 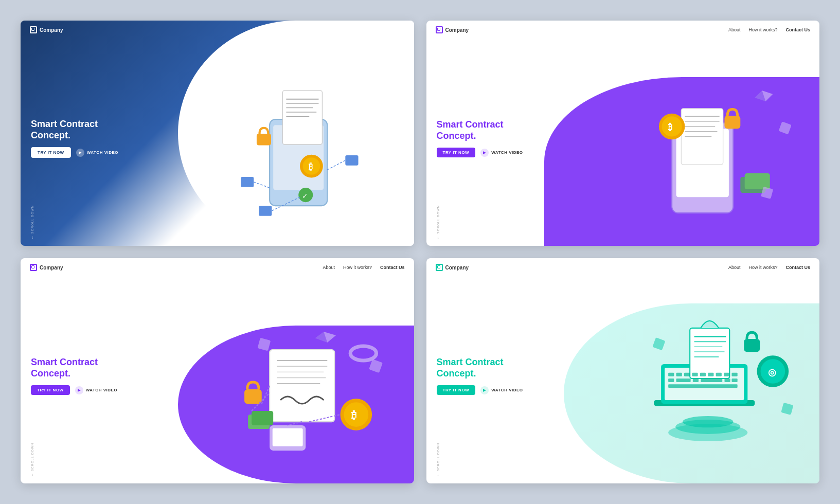 What do you see at coordinates (329, 30) in the screenshot?
I see `nav-about-card1: About` at bounding box center [329, 30].